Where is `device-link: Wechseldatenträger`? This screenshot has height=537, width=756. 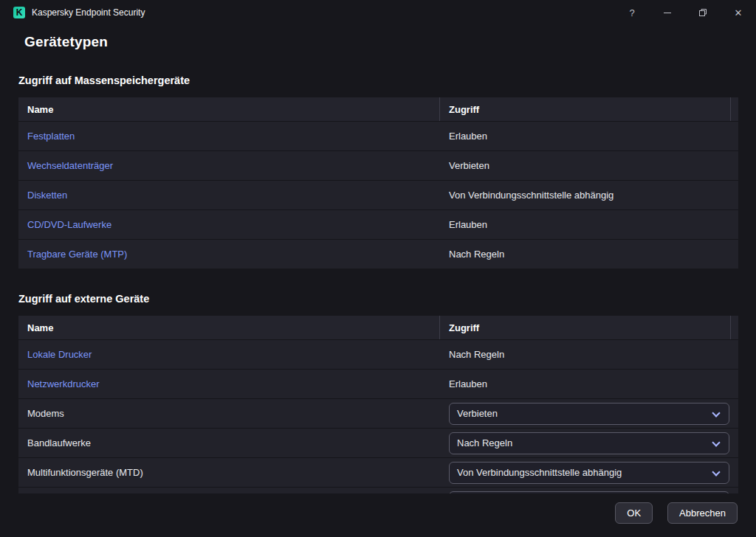
device-link: Wechseldatenträger is located at coordinates (70, 165).